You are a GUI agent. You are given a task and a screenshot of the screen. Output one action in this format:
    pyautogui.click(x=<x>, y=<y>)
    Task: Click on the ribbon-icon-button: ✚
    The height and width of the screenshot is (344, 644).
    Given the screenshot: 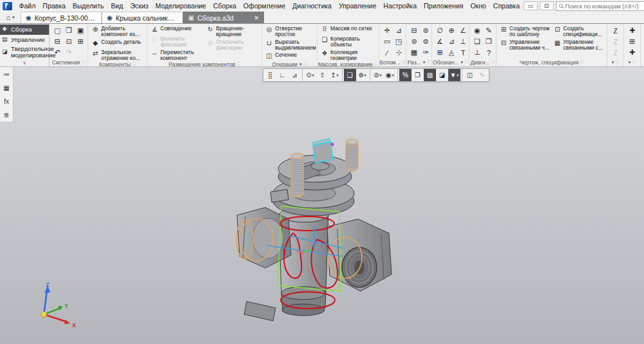 What is the action you would take?
    pyautogui.click(x=632, y=31)
    